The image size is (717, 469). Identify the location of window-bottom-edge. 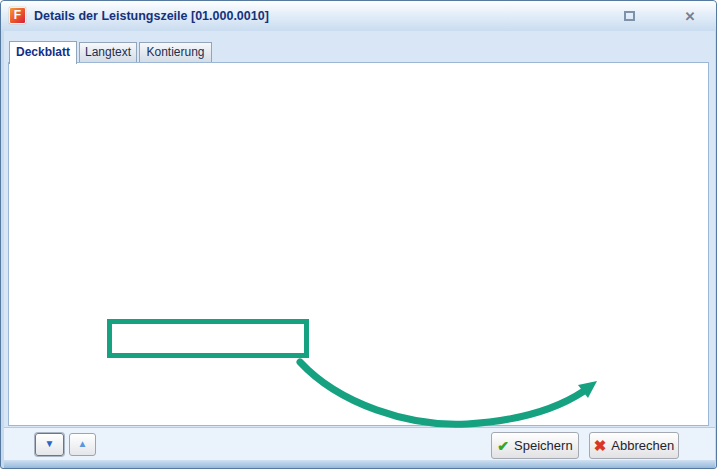
(360, 464).